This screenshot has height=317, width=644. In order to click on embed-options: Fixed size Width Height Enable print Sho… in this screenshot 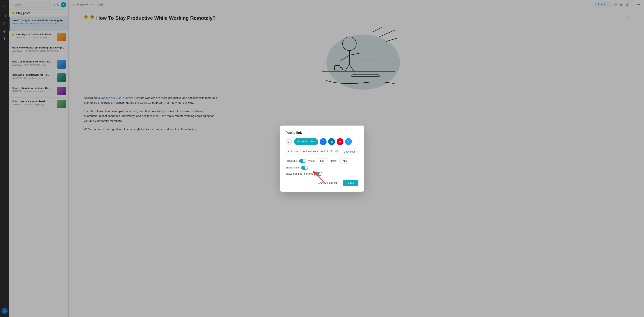, I will do `click(322, 167)`.